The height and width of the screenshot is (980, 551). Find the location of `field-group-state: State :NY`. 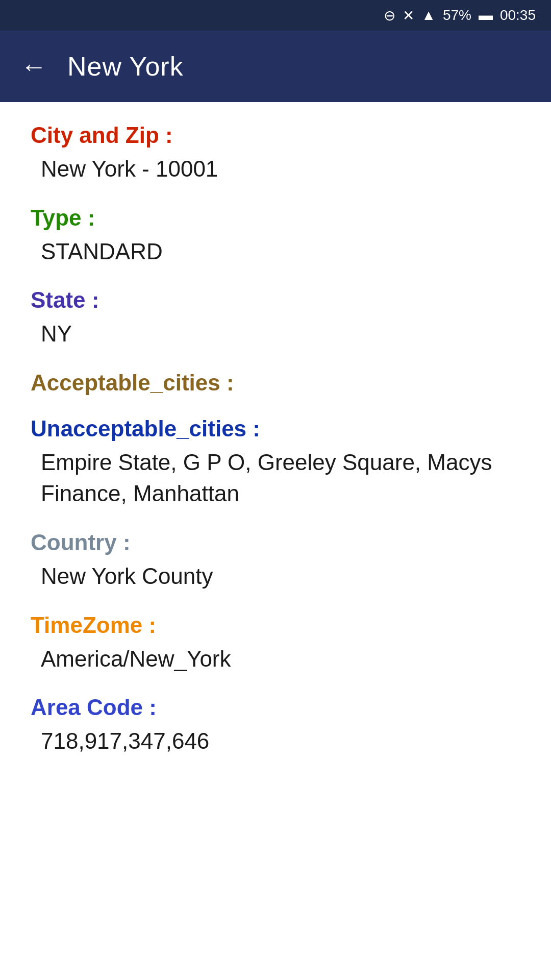

field-group-state: State :NY is located at coordinates (276, 318).